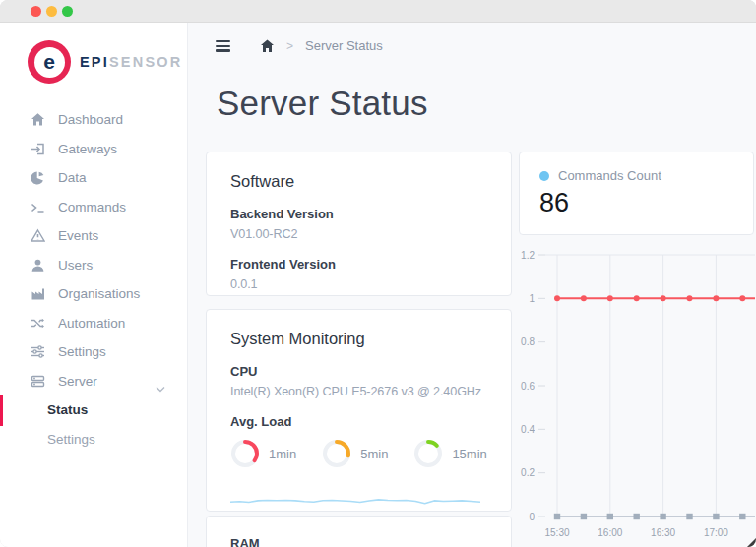 This screenshot has height=547, width=756. What do you see at coordinates (752, 543) in the screenshot?
I see `resize-grip-icon` at bounding box center [752, 543].